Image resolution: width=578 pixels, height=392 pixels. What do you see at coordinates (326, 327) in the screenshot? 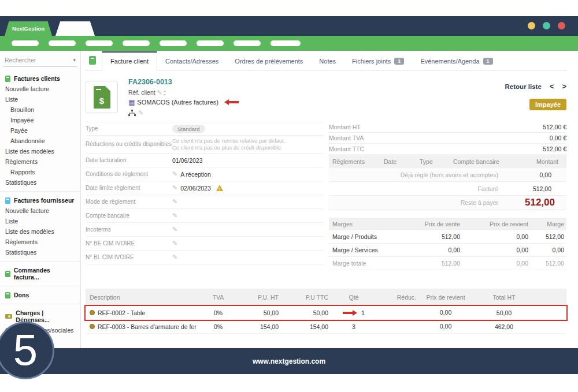
I see `item-row-ref-0003: REF-0003 - Barres d'armature de fer 0% 1…` at bounding box center [326, 327].